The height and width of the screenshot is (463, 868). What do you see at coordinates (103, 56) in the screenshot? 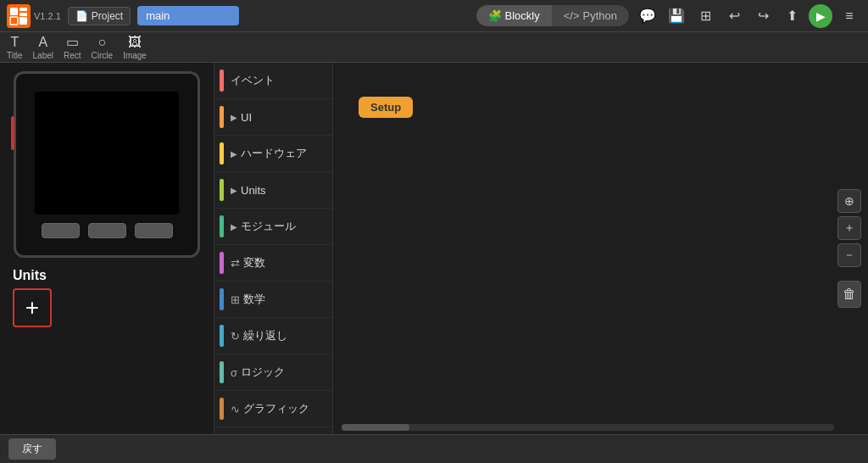
I see `toolbar-circle-label: Circle` at bounding box center [103, 56].